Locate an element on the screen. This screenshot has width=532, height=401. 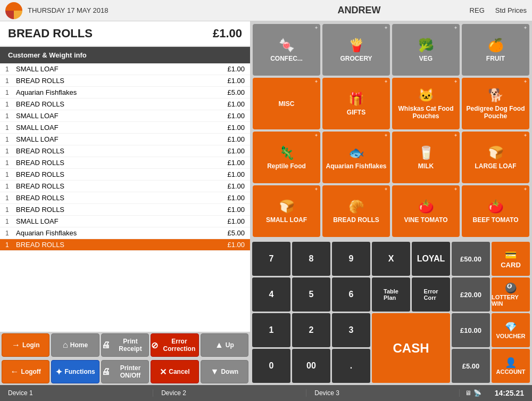
numpad-key: 🎱LOTTERY WIN is located at coordinates (511, 294).